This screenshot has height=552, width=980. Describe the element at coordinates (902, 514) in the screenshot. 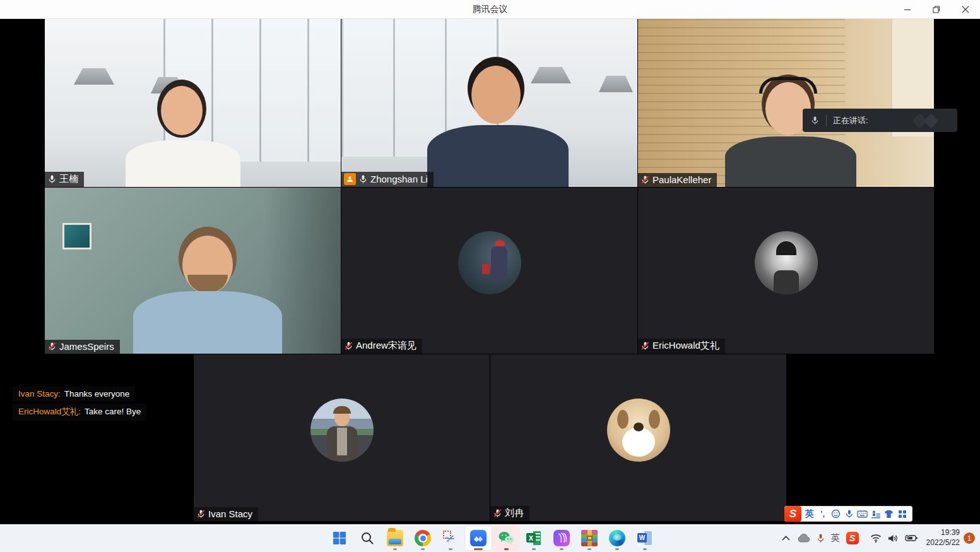

I see `toolbox-icon` at that location.